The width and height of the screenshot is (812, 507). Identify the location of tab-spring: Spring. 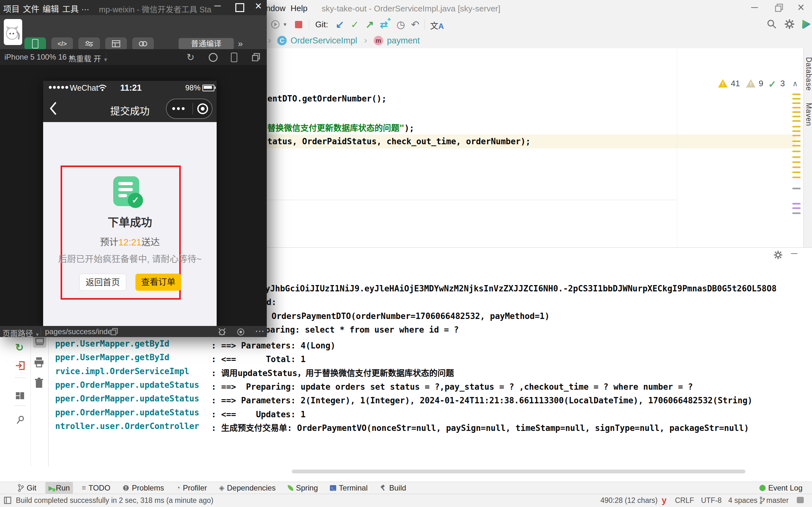
(303, 488).